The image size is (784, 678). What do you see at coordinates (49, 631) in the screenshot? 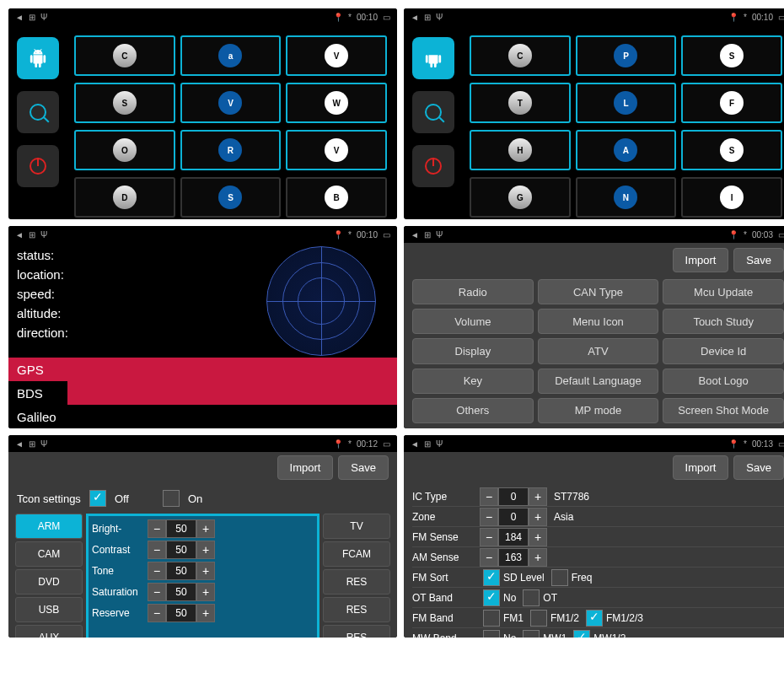
I see `source-tab: AUX` at bounding box center [49, 631].